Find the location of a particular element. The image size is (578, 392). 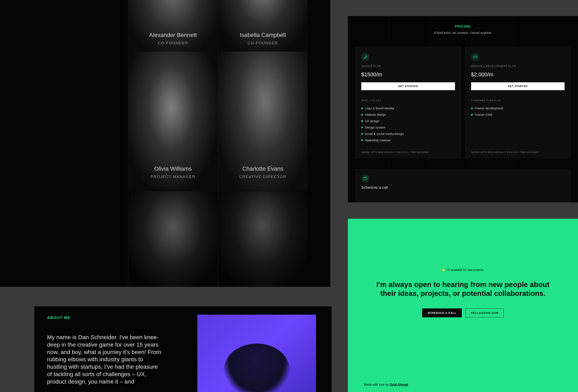

status-dot-icon is located at coordinates (443, 270).